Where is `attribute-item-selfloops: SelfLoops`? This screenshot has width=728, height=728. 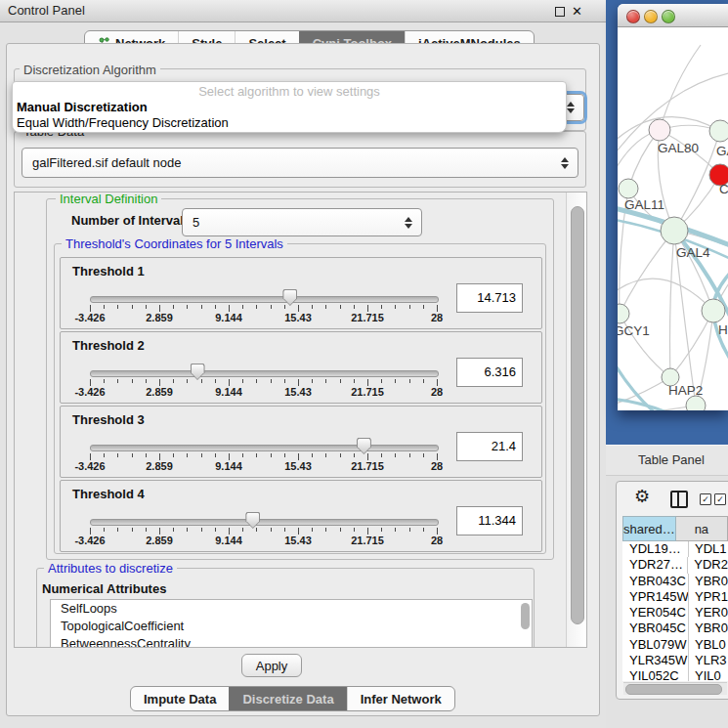
attribute-item-selfloops: SelfLoops is located at coordinates (291, 609).